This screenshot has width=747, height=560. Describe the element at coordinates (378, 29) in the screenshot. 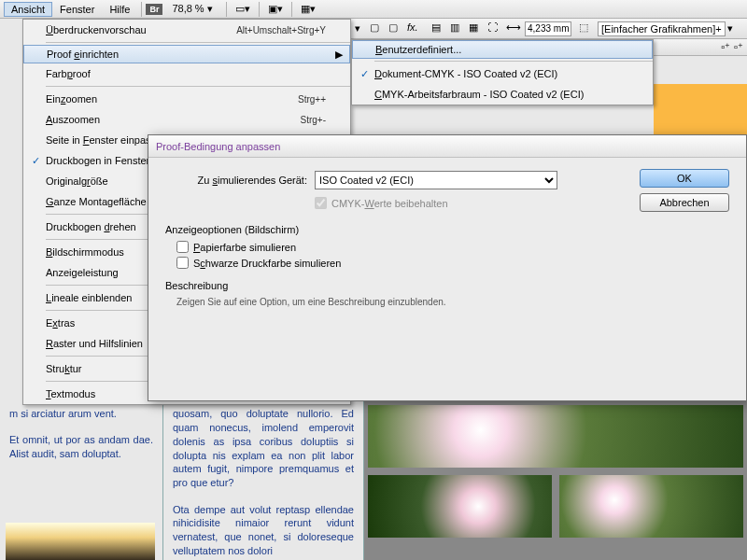

I see `tool-icon-1: ▢` at that location.